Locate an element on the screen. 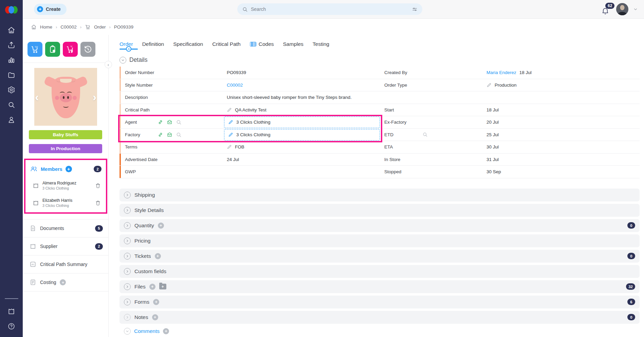 The width and height of the screenshot is (644, 337). active-tab-chevron-up-icon is located at coordinates (129, 49).